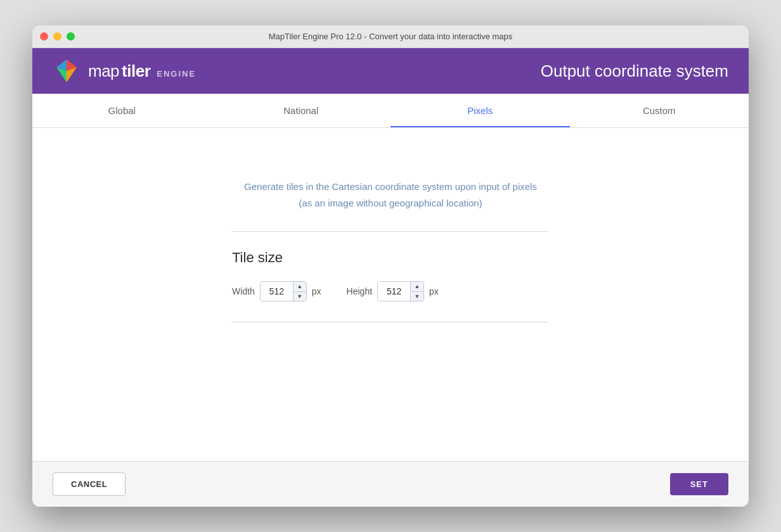 The width and height of the screenshot is (781, 532). What do you see at coordinates (417, 291) in the screenshot?
I see `height-spinbox-buttons: ▲ ▼` at bounding box center [417, 291].